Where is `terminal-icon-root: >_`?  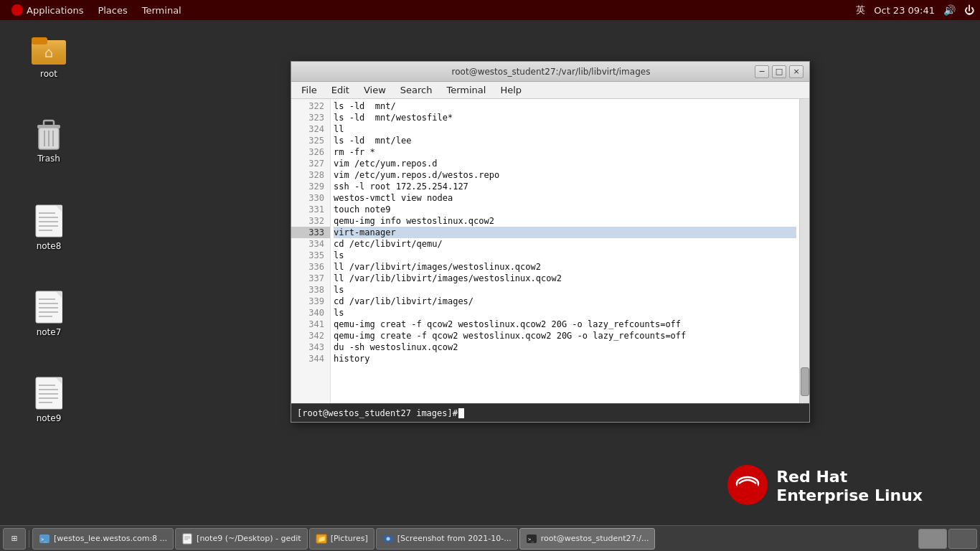
terminal-icon-root: >_ is located at coordinates (532, 539).